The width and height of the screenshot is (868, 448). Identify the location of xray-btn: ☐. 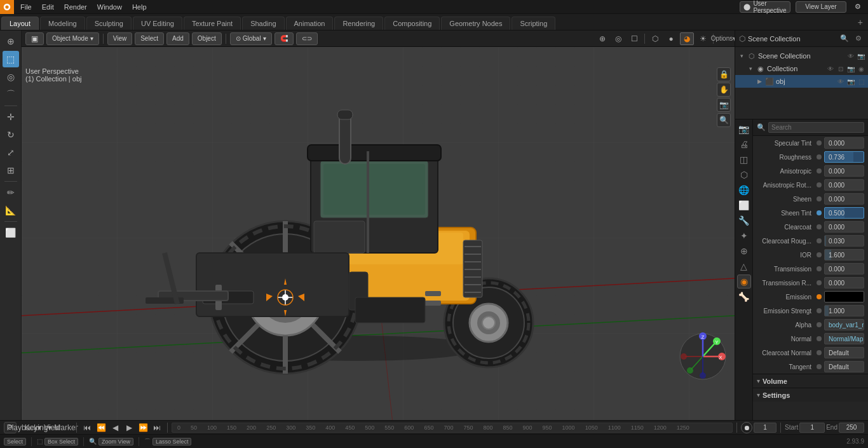
(634, 39).